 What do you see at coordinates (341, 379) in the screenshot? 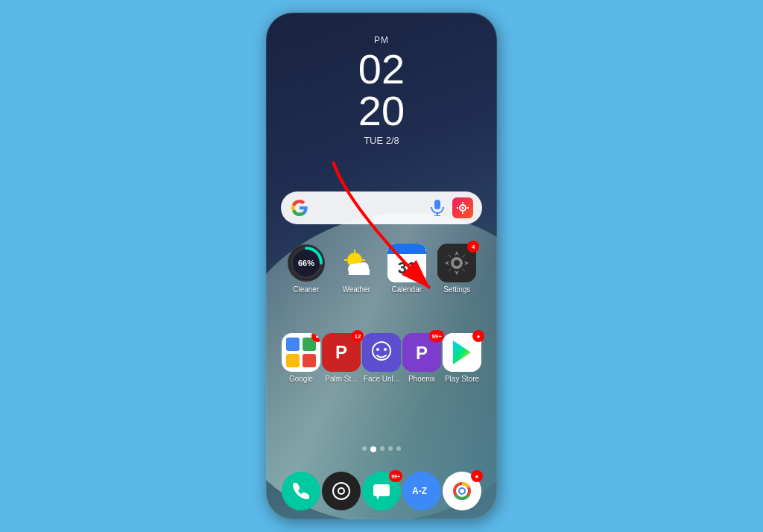
I see `palmst-label: Palm St...` at bounding box center [341, 379].